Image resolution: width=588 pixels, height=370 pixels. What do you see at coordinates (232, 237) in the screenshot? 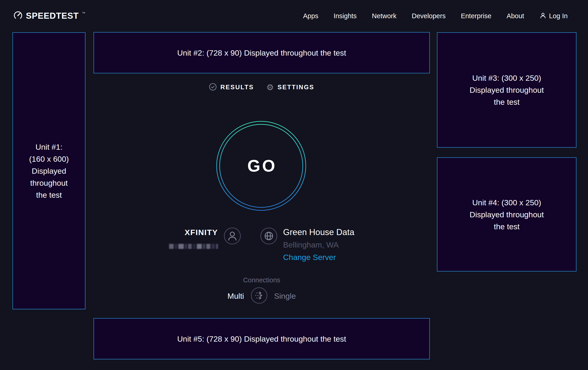
I see `person-circle-icon` at bounding box center [232, 237].